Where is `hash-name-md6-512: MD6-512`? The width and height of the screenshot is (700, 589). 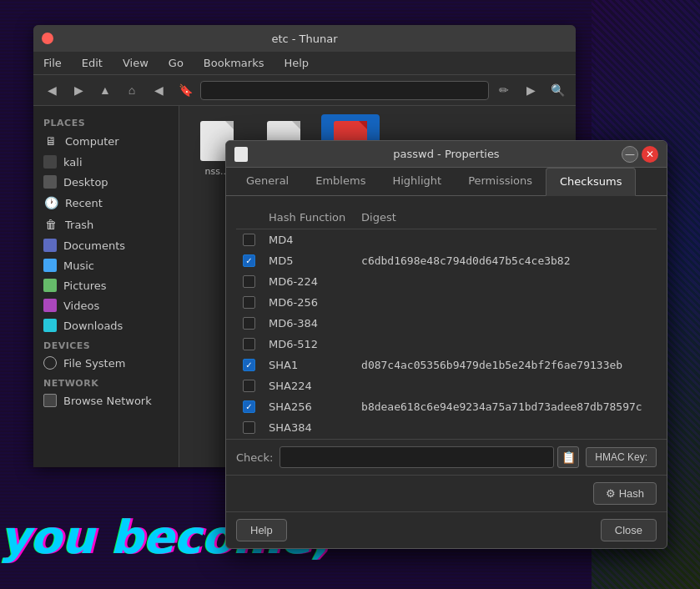 hash-name-md6-512: MD6-512 is located at coordinates (309, 344).